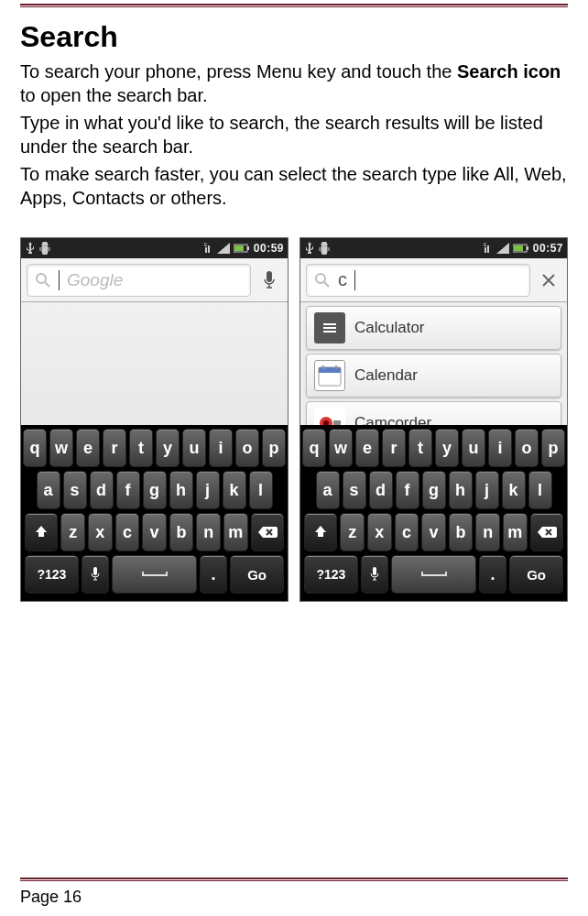 This screenshot has height=916, width=588. Describe the element at coordinates (59, 280) in the screenshot. I see `text-cursor` at that location.